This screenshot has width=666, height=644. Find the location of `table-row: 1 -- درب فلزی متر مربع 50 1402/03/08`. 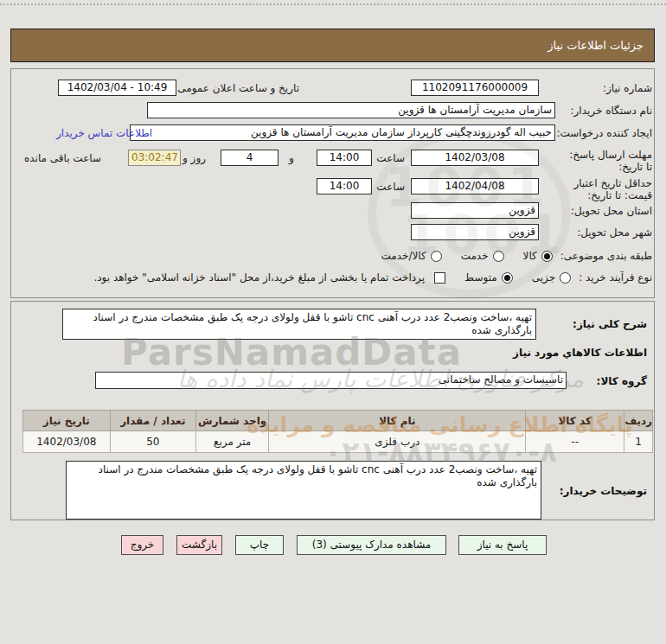

table-row: 1 -- درب فلزی متر مربع 50 1402/03/08 is located at coordinates (338, 443).